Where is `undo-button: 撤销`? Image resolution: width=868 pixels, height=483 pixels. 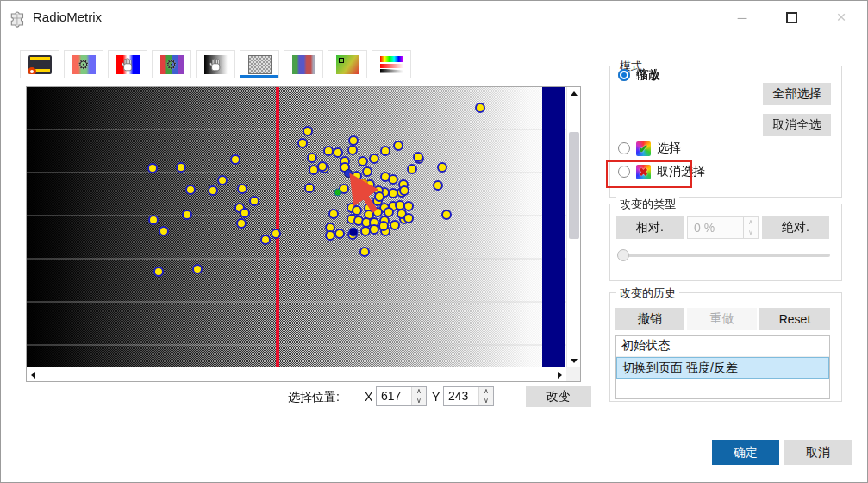
undo-button: 撤销 is located at coordinates (650, 319).